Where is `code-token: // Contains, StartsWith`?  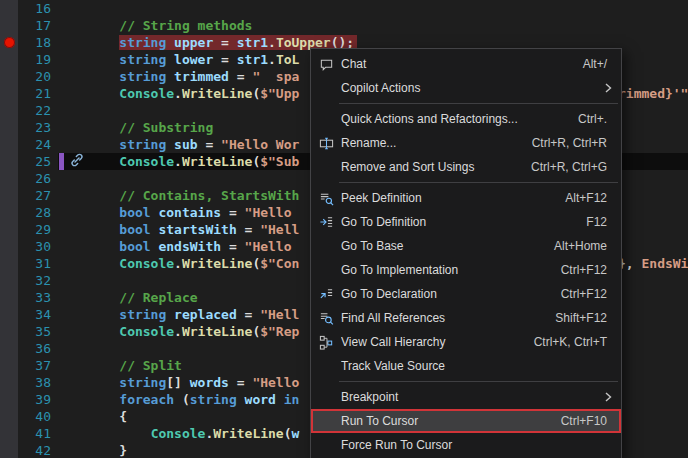 code-token: // Contains, StartsWith is located at coordinates (209, 196).